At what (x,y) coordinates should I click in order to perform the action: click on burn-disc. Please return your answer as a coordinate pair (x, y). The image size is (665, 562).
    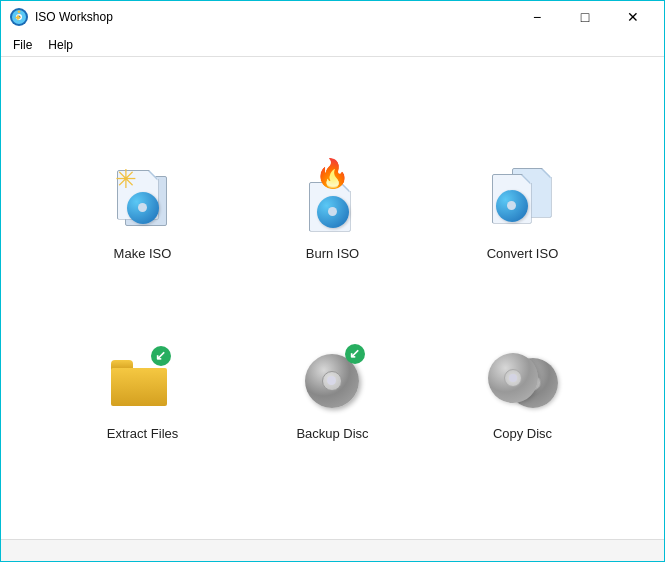
    Looking at the image, I should click on (333, 212).